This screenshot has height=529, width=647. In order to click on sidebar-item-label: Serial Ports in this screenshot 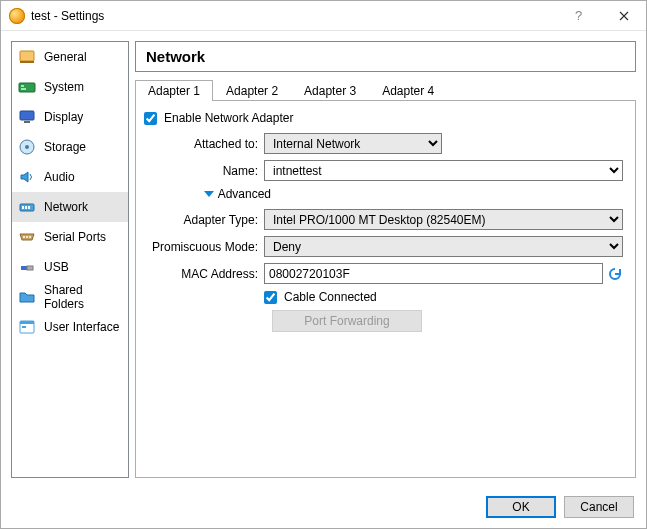, I will do `click(75, 237)`.